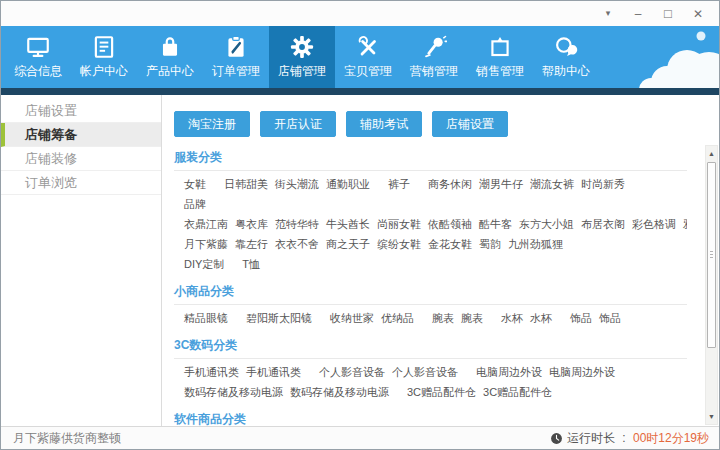  What do you see at coordinates (591, 438) in the screenshot?
I see `timer-label: 运行时长` at bounding box center [591, 438].